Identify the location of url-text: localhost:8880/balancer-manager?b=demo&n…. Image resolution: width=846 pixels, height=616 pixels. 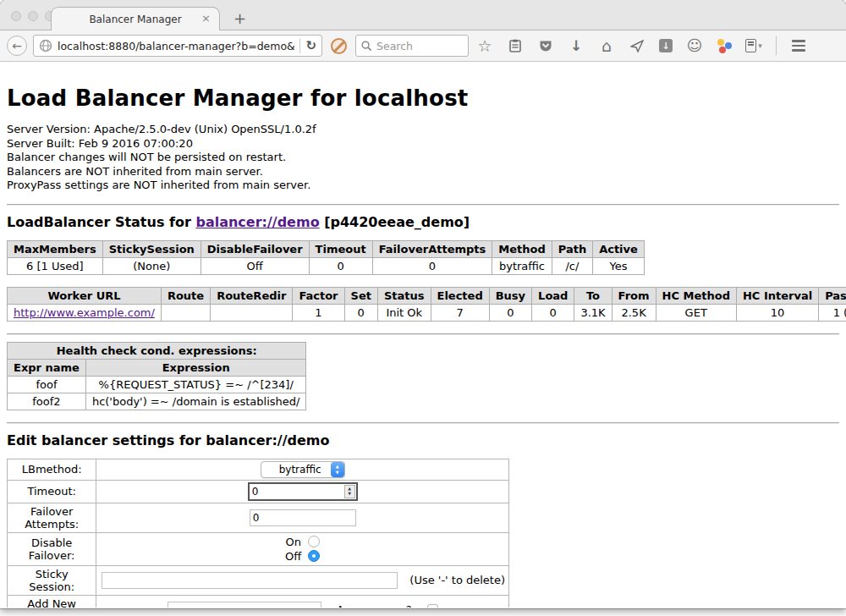
(176, 46).